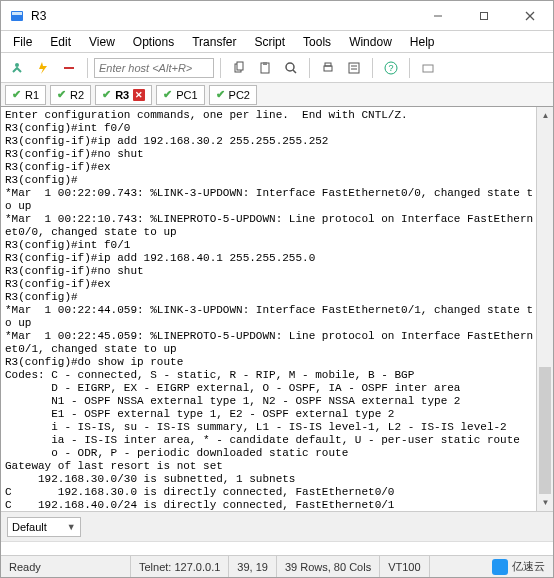 The height and width of the screenshot is (578, 554). What do you see at coordinates (328, 566) in the screenshot?
I see `status-size: 39 Rows, 80 Cols` at bounding box center [328, 566].